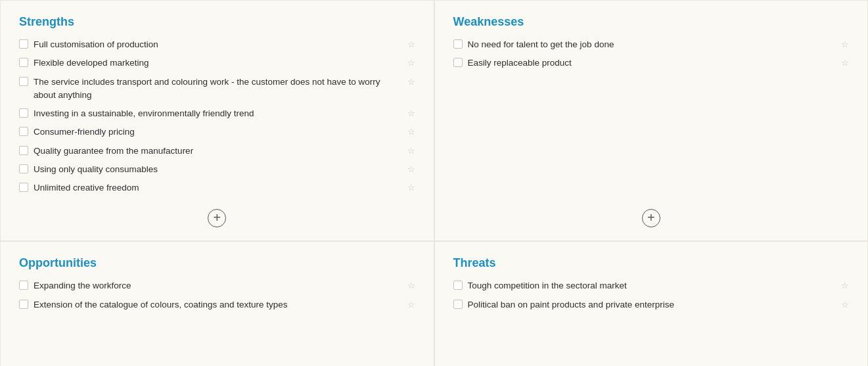  I want to click on item-text: Easily replaceable product, so click(652, 63).